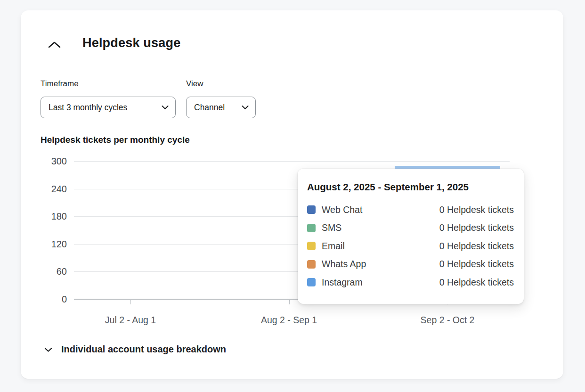 The image size is (585, 392). I want to click on series-label: Whats App, so click(381, 264).